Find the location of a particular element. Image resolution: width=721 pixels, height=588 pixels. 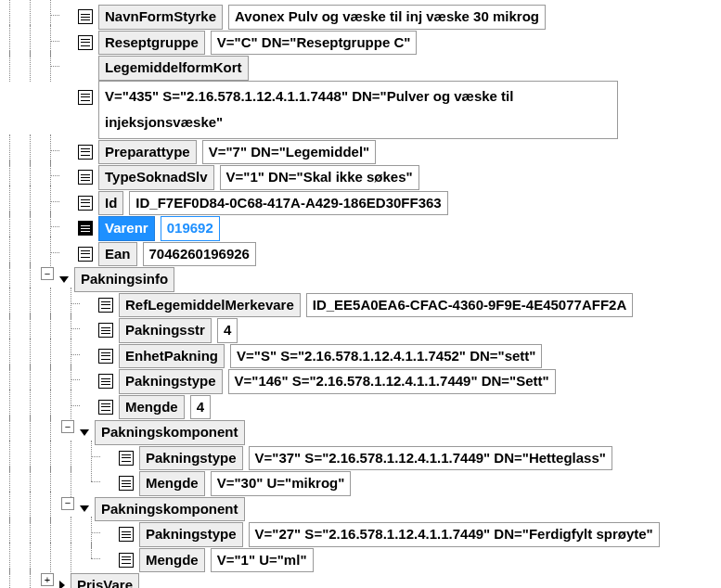

tree-row-pakningsinfo: − Pakningsinfo is located at coordinates (360, 280).